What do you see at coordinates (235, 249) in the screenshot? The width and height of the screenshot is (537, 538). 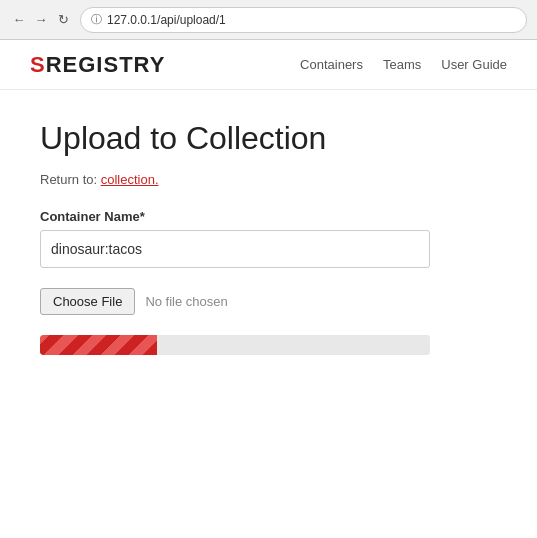 I see `container-name-input` at bounding box center [235, 249].